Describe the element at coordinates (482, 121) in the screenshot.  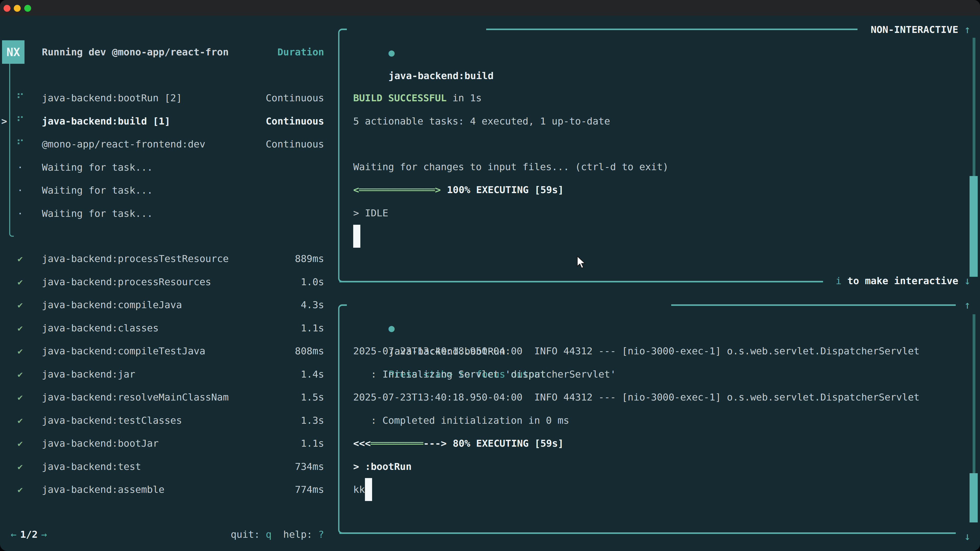
I see `actionable-tasks-line: 5 actionable tasks: 4 executed, 1 up-to-…` at that location.